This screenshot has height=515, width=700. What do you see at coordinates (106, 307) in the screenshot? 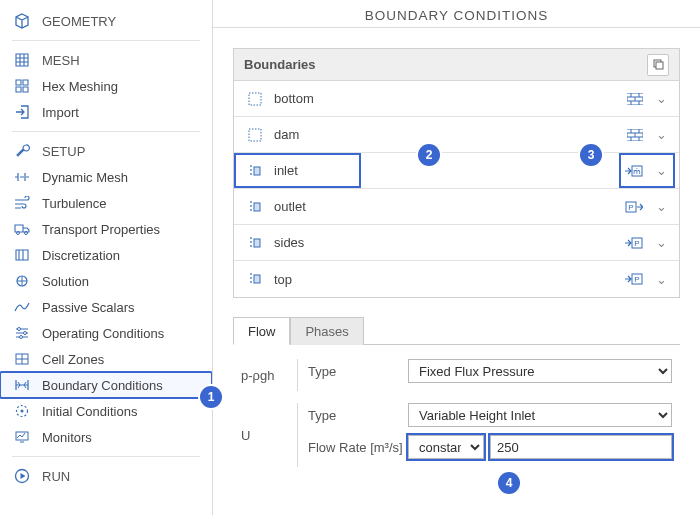
I see `nav-item-passive-scalars: Passive Scalars` at bounding box center [106, 307].